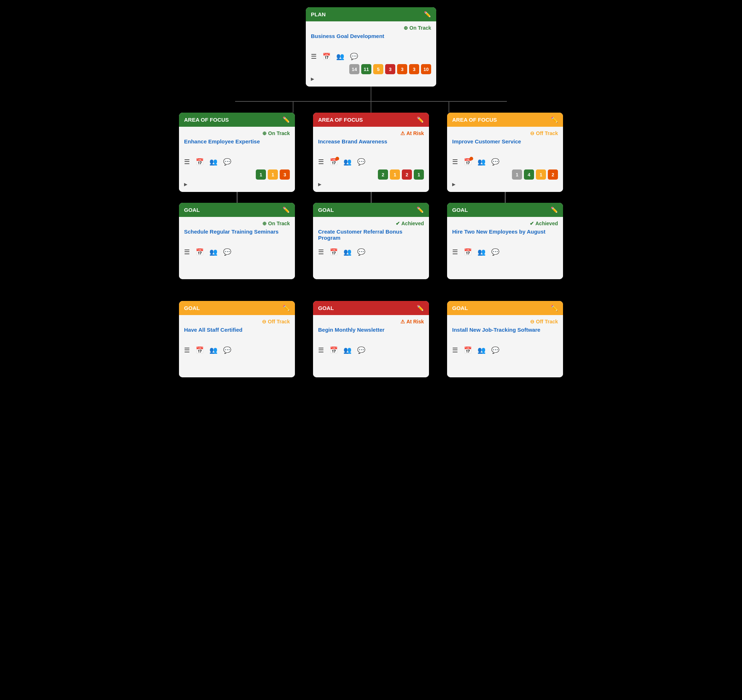  What do you see at coordinates (371, 79) in the screenshot?
I see `plan-chevron: ▶` at bounding box center [371, 79].